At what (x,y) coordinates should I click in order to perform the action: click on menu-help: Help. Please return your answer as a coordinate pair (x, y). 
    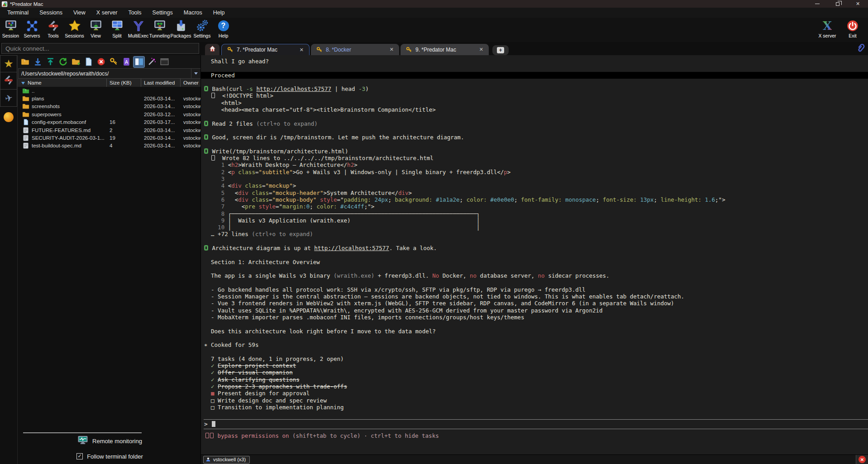
    Looking at the image, I should click on (219, 13).